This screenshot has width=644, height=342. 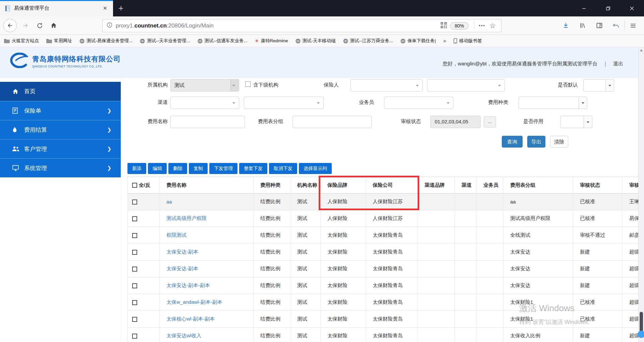 What do you see at coordinates (137, 168) in the screenshot?
I see `add-button: 新添` at bounding box center [137, 168].